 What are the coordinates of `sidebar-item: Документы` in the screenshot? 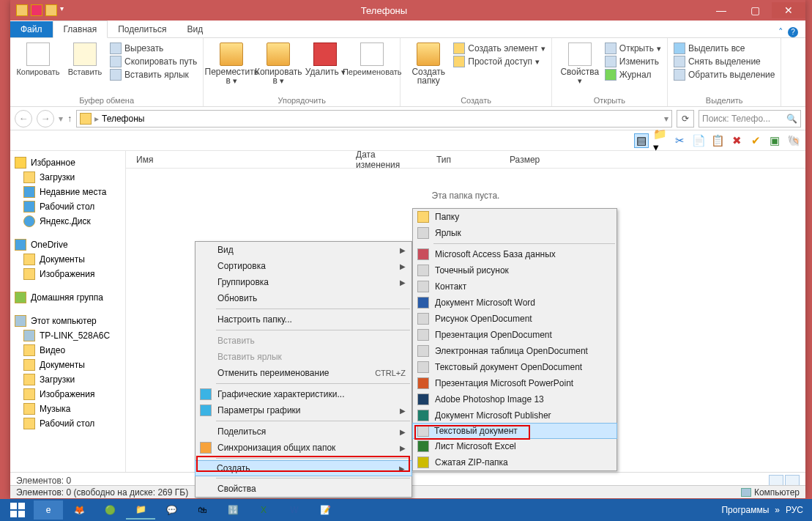 It's located at (67, 365).